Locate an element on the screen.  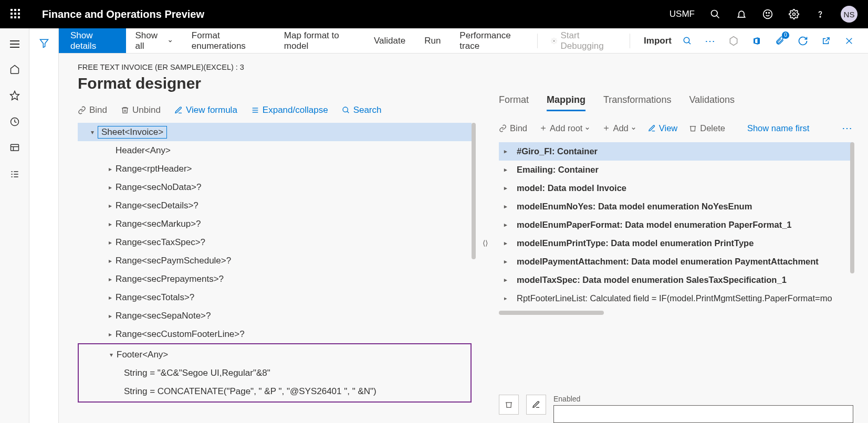
run-button: Run is located at coordinates (433, 41).